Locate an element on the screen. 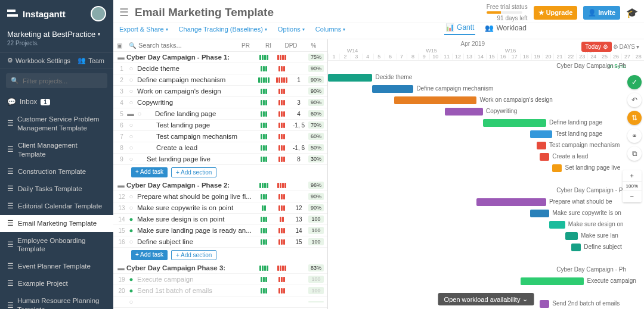 Image resolution: width=644 pixels, height=309 pixels. tab-workload: 👥 Workload is located at coordinates (506, 28).